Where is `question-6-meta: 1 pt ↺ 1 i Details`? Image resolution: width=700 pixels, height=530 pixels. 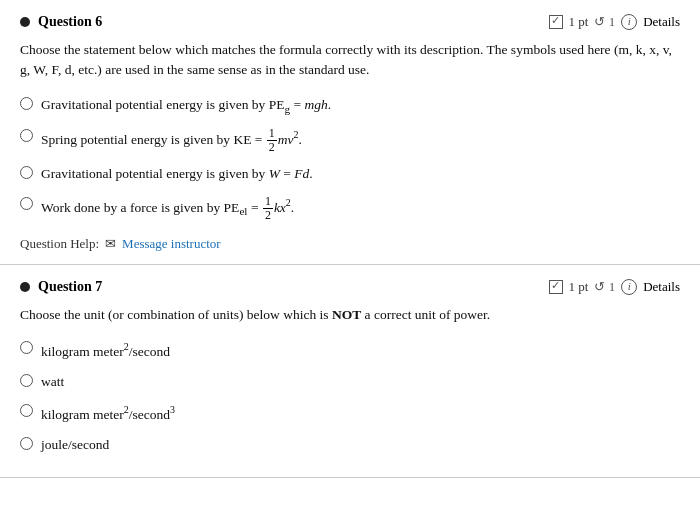 question-6-meta: 1 pt ↺ 1 i Details is located at coordinates (614, 22).